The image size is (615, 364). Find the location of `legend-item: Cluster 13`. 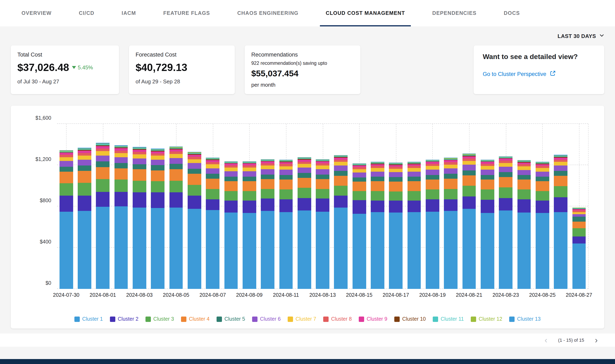

legend-item: Cluster 13 is located at coordinates (525, 319).